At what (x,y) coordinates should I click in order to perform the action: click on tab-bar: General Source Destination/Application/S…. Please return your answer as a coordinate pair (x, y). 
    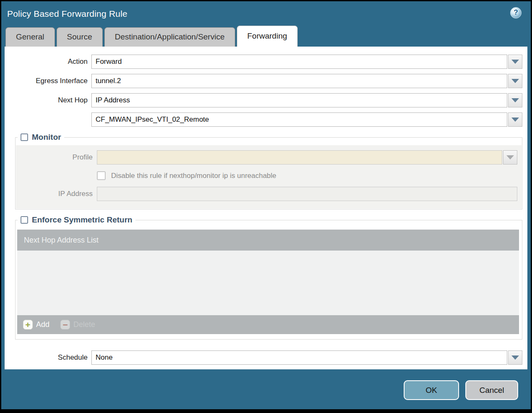
    Looking at the image, I should click on (266, 37).